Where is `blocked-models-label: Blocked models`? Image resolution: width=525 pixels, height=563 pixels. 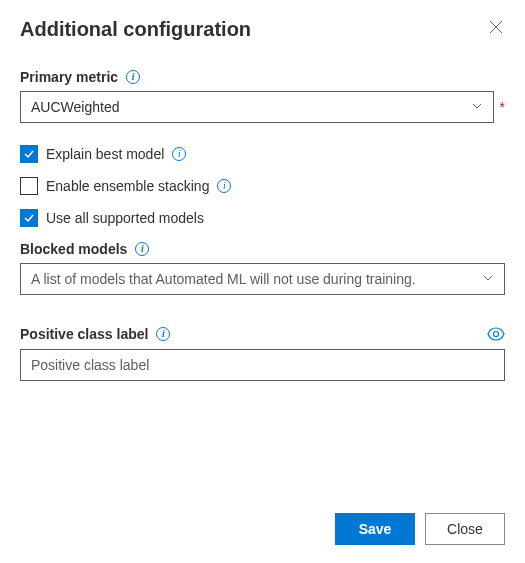
blocked-models-label: Blocked models is located at coordinates (74, 249).